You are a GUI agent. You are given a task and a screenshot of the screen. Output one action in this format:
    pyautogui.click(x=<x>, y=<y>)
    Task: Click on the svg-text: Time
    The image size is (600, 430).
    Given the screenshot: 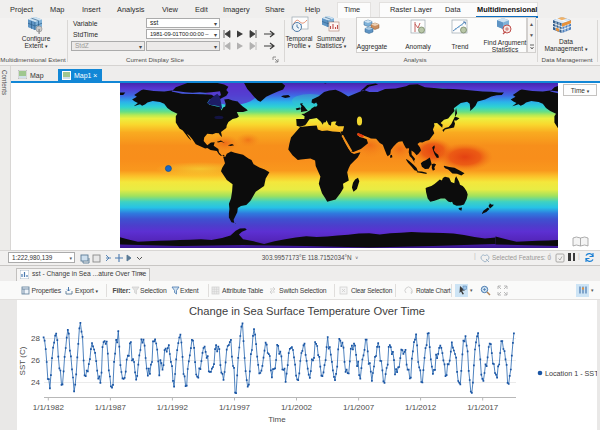 What is the action you would take?
    pyautogui.click(x=277, y=420)
    